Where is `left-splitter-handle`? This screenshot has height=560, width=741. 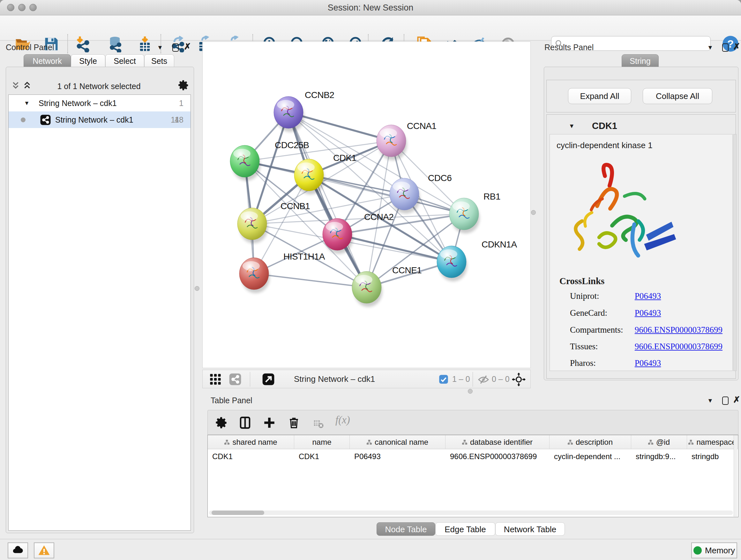 left-splitter-handle is located at coordinates (197, 289).